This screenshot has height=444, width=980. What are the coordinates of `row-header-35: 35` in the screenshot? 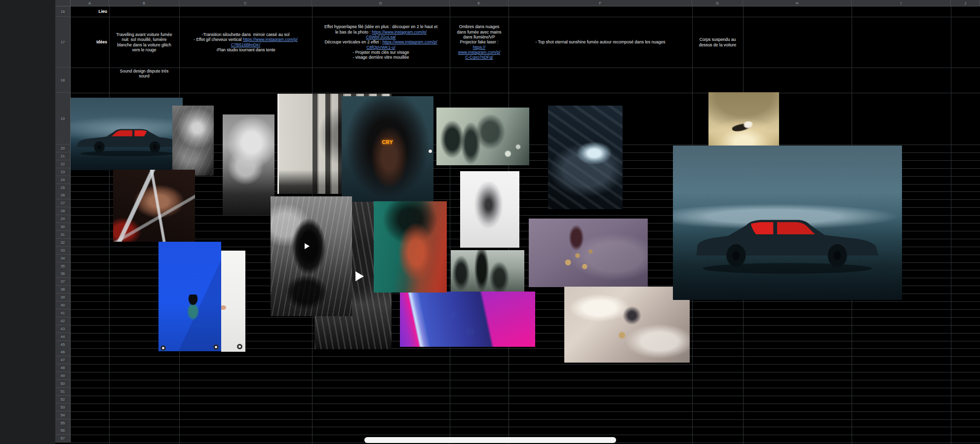 It's located at (63, 266).